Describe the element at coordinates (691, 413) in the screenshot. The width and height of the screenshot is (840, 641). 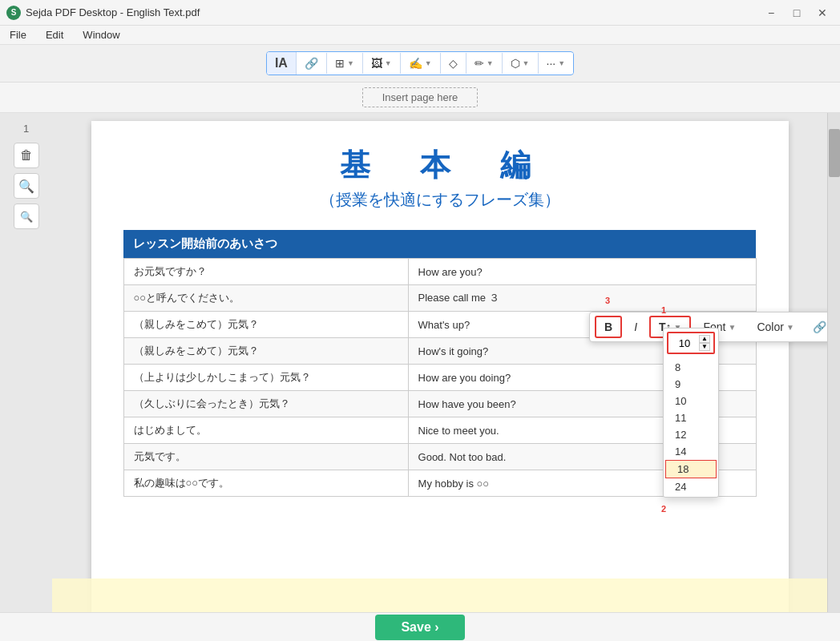
I see `font-size-dropdown: 10 ▲ ▼ 89101112141824` at that location.